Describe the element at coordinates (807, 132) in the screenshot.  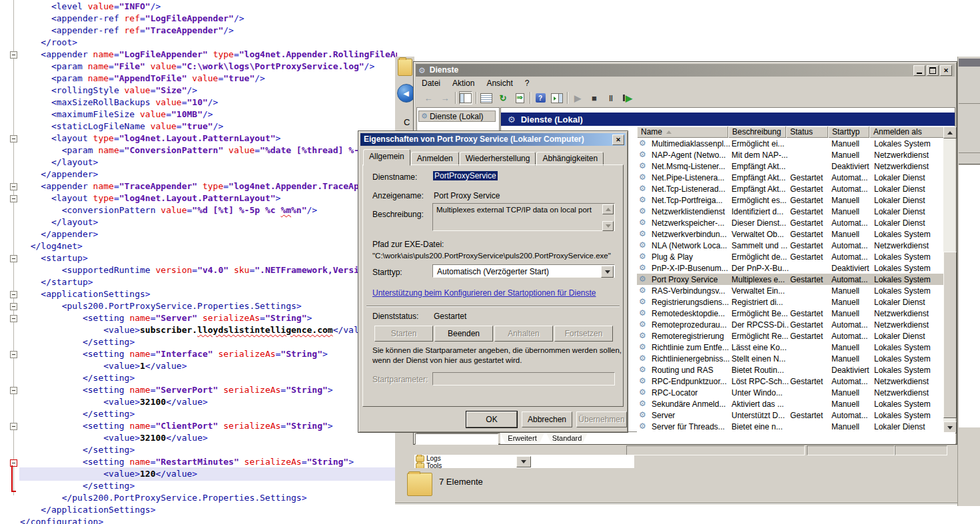
I see `column-header-status: Status` at that location.